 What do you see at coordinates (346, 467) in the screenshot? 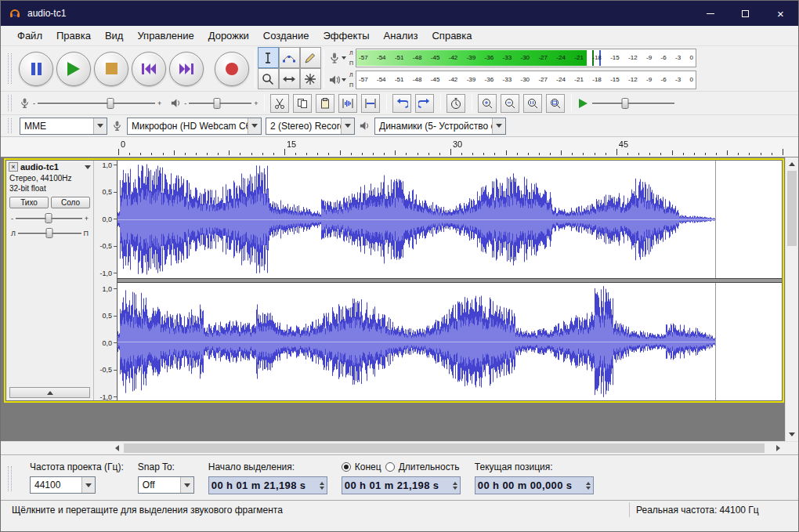
I see `end-radio` at bounding box center [346, 467].